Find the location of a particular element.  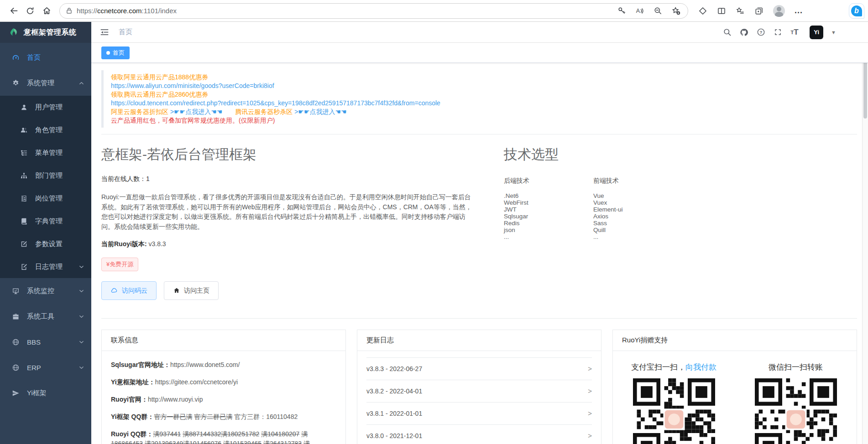

donate-card-title: RuoYi捐赠支持 is located at coordinates (735, 341).